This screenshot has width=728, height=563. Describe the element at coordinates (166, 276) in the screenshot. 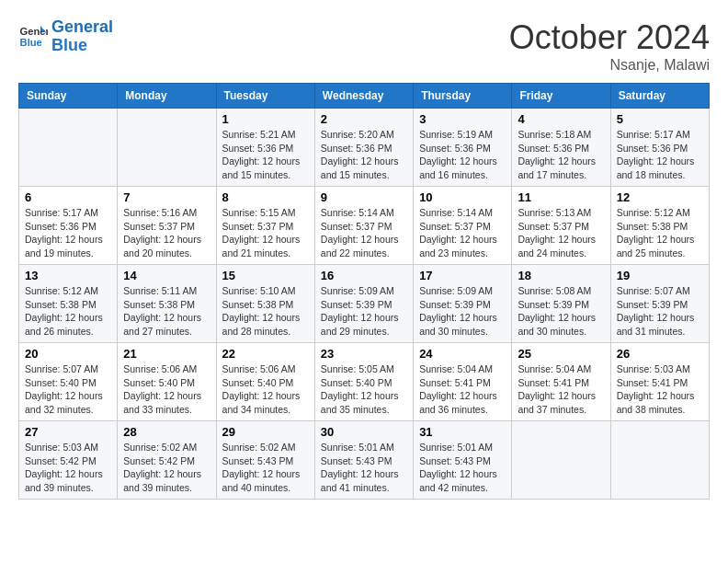

I see `day-number: 14` at that location.